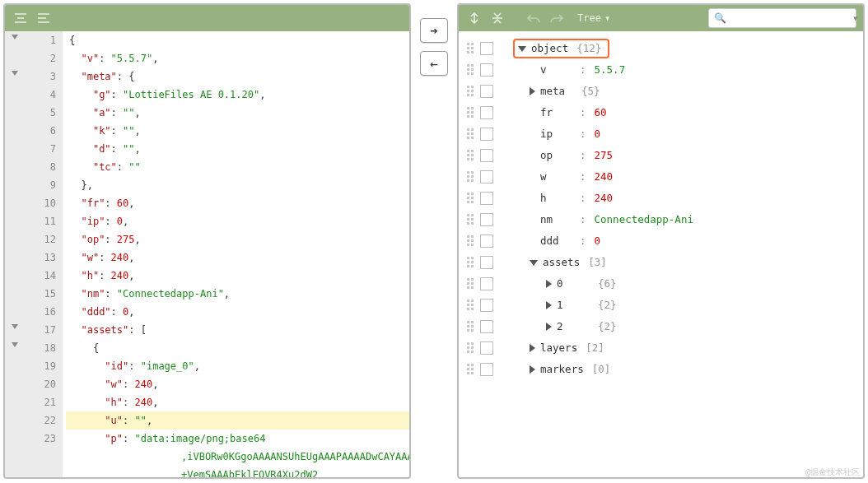 Image resolution: width=868 pixels, height=483 pixels. Describe the element at coordinates (237, 221) in the screenshot. I see `code-line: "ip": 0,` at that location.